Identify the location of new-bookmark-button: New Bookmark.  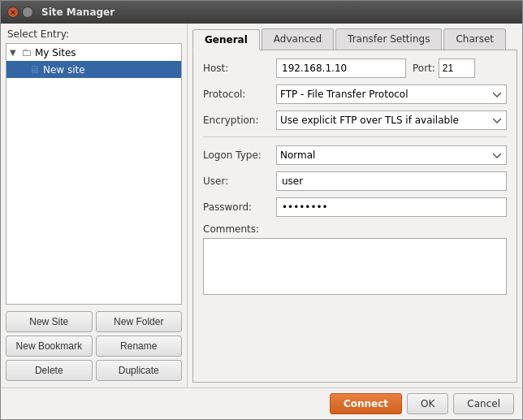
(49, 346).